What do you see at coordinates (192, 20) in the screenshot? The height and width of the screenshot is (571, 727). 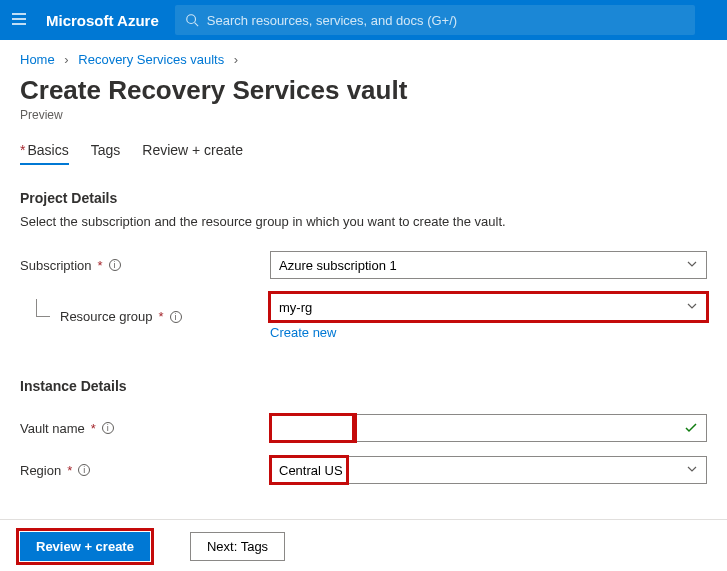 I see `search-icon` at bounding box center [192, 20].